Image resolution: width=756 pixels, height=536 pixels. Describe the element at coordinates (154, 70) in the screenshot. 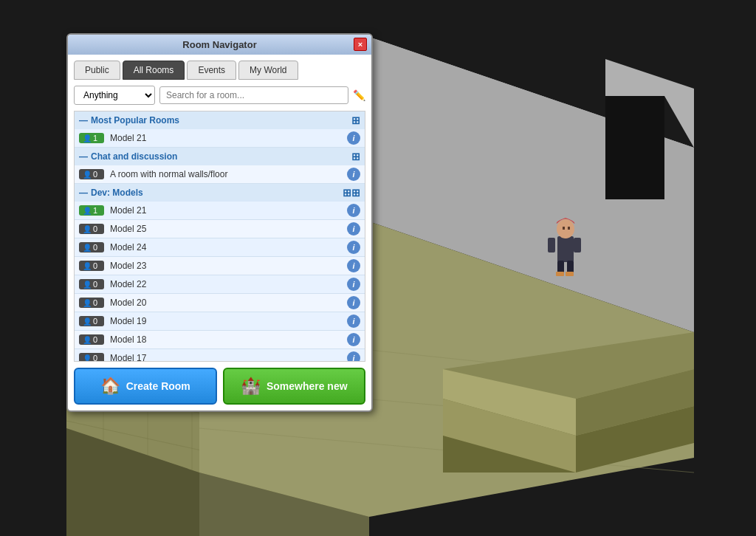

I see `tab-all-rooms: All Rooms` at that location.